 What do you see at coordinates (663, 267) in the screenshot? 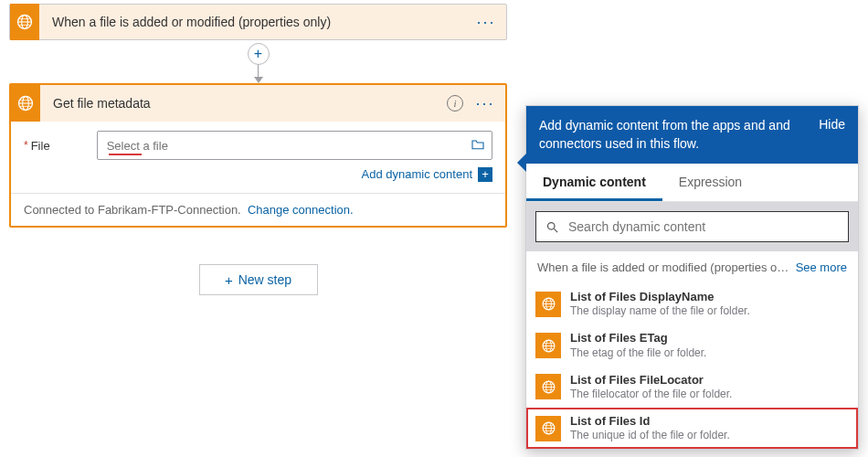
I see `section-title: When a file is added or modified (proper…` at bounding box center [663, 267].